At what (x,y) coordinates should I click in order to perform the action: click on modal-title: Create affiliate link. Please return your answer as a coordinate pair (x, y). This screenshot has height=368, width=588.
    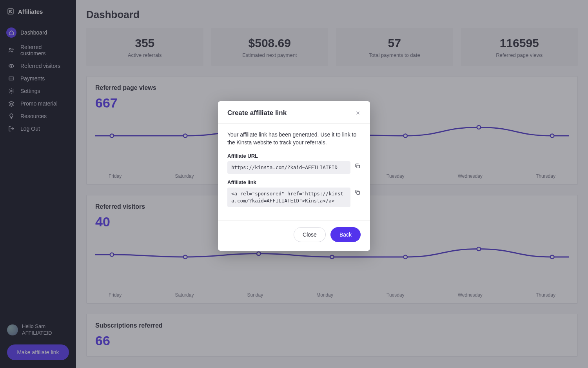
    Looking at the image, I should click on (257, 113).